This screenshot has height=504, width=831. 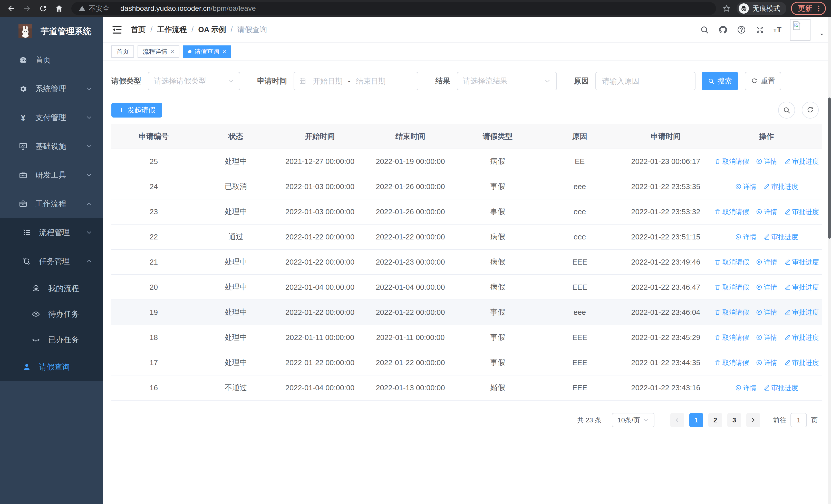 What do you see at coordinates (51, 204) in the screenshot?
I see `sidebar-item-workflow: 工作流程` at bounding box center [51, 204].